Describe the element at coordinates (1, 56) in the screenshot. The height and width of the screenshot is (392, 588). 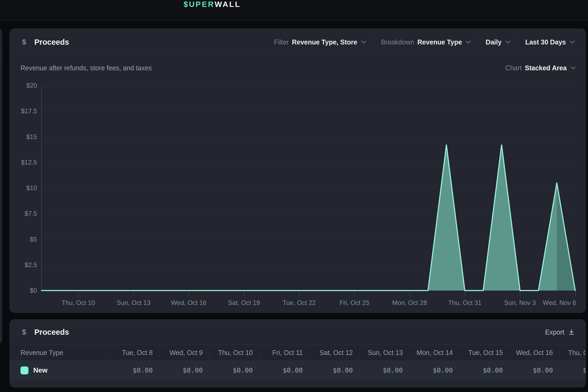
I see `adjacent-card-divider` at that location.